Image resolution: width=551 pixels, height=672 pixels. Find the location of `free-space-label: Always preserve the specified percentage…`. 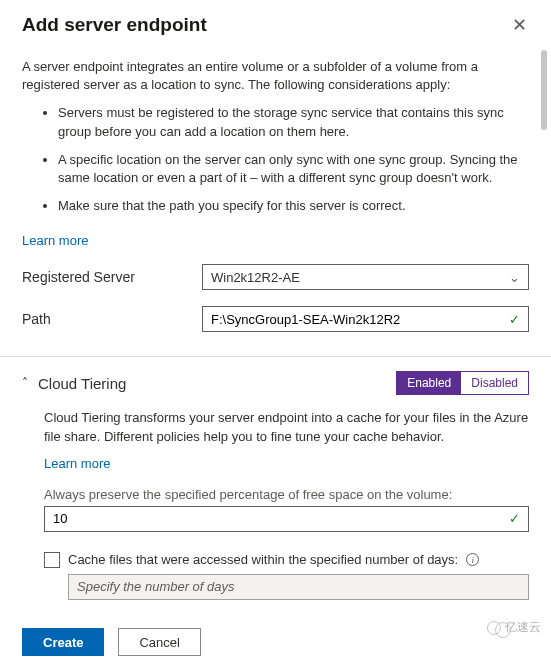

free-space-label: Always preserve the specified percentage… is located at coordinates (286, 494).